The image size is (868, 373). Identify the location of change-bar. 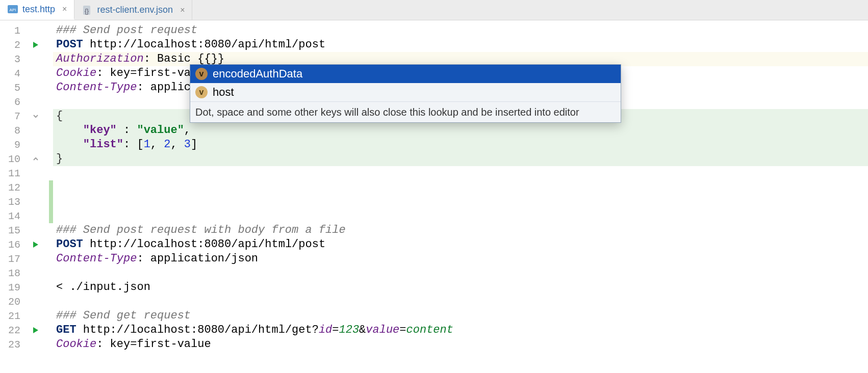
(51, 202).